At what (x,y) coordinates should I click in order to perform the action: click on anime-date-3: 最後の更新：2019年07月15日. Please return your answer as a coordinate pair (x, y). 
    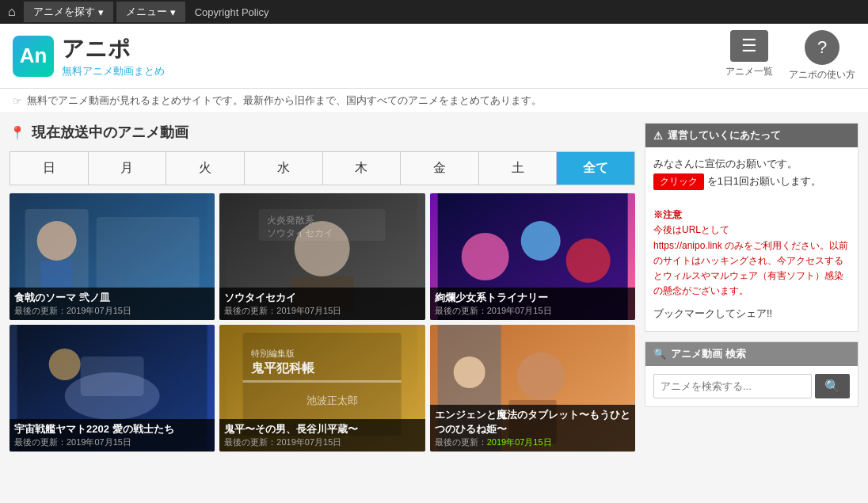
    Looking at the image, I should click on (112, 442).